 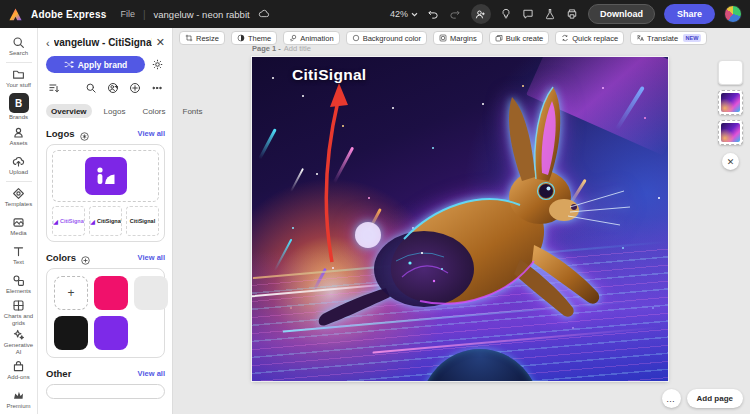 What do you see at coordinates (18, 74) in the screenshot?
I see `folder-icon` at bounding box center [18, 74].